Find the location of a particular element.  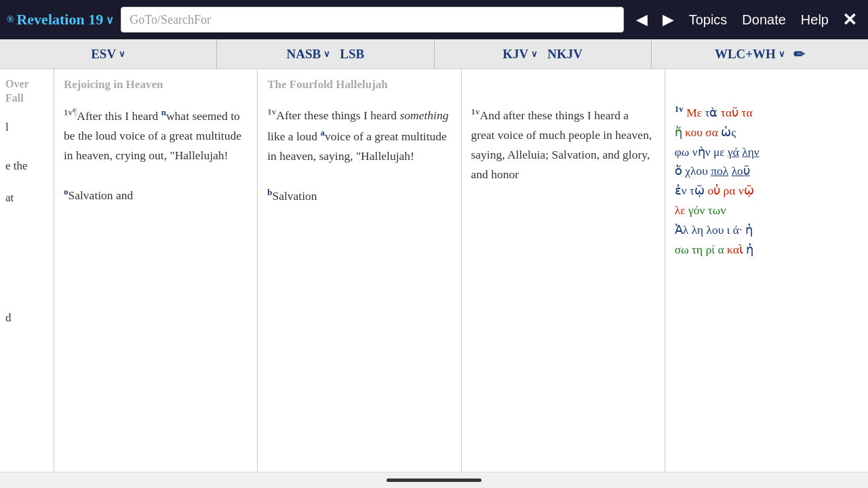

nasb-section-heading: The Fourfold Hallelujah is located at coordinates (359, 85).